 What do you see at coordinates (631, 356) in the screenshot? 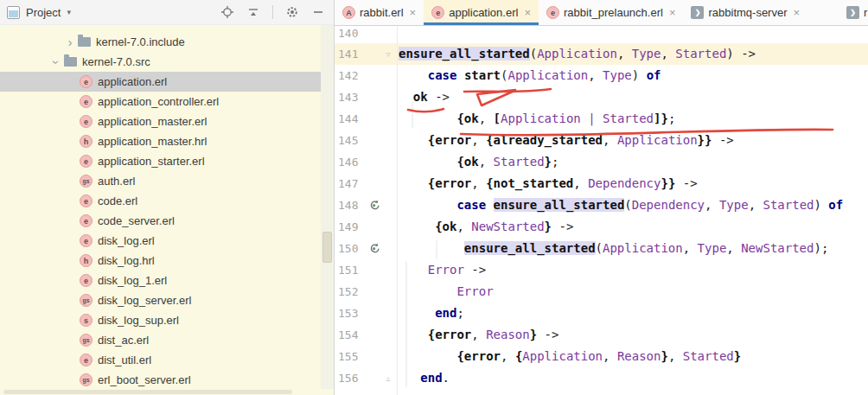
I see `code-text: {error, {Application, Reason}, Started}` at bounding box center [631, 356].